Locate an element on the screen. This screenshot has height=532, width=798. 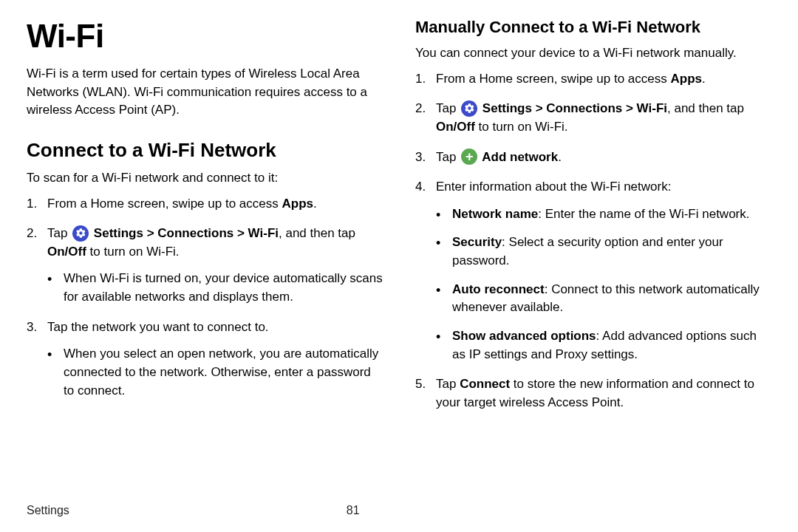
footer-page-number: 81 is located at coordinates (353, 511).